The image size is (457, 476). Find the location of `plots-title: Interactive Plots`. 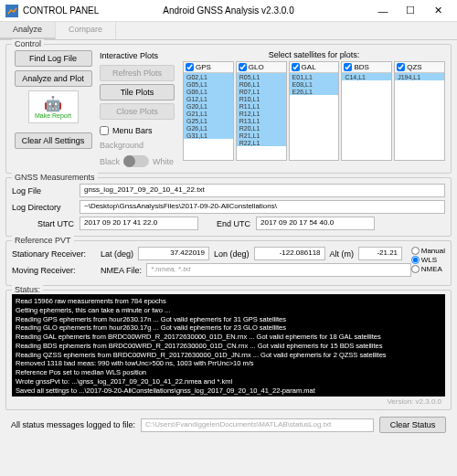

plots-title: Interactive Plots is located at coordinates (139, 56).